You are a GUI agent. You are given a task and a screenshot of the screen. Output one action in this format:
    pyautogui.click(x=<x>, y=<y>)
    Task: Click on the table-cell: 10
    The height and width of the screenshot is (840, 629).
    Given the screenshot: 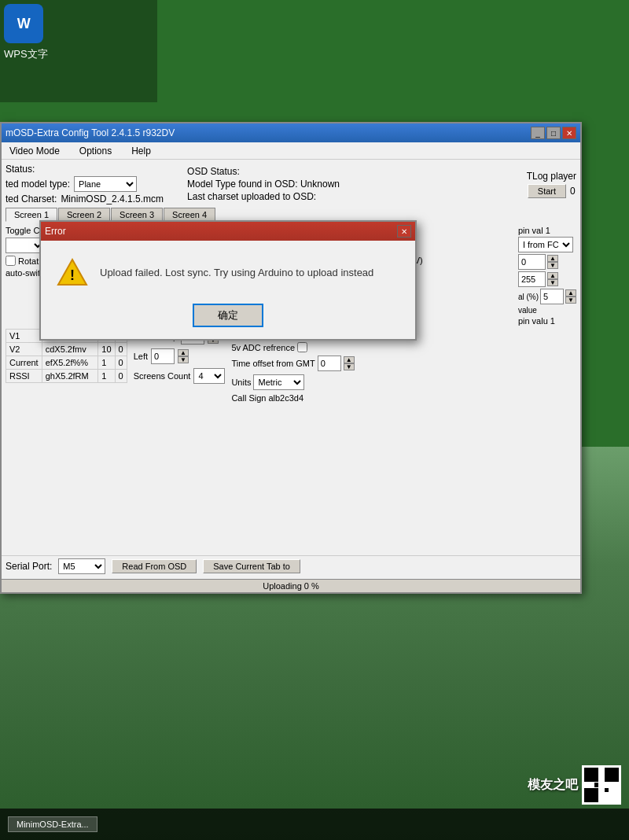 What is the action you would take?
    pyautogui.click(x=107, y=349)
    